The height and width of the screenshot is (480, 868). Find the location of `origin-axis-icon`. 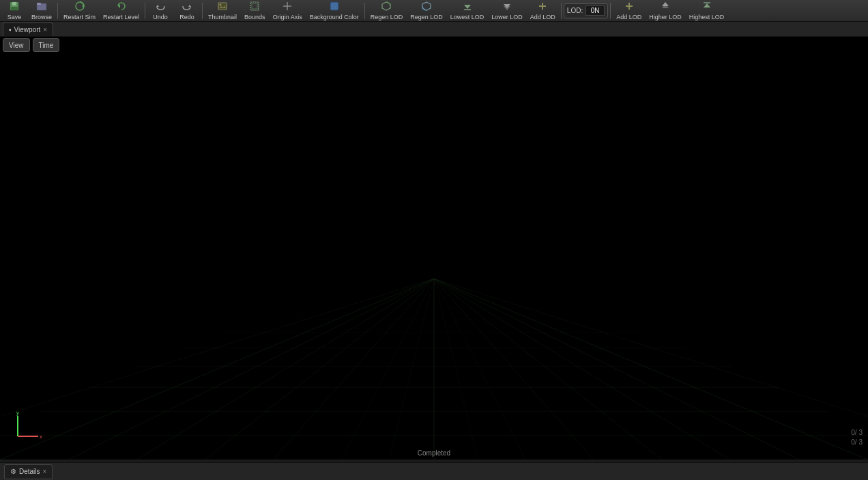

origin-axis-icon is located at coordinates (287, 7).